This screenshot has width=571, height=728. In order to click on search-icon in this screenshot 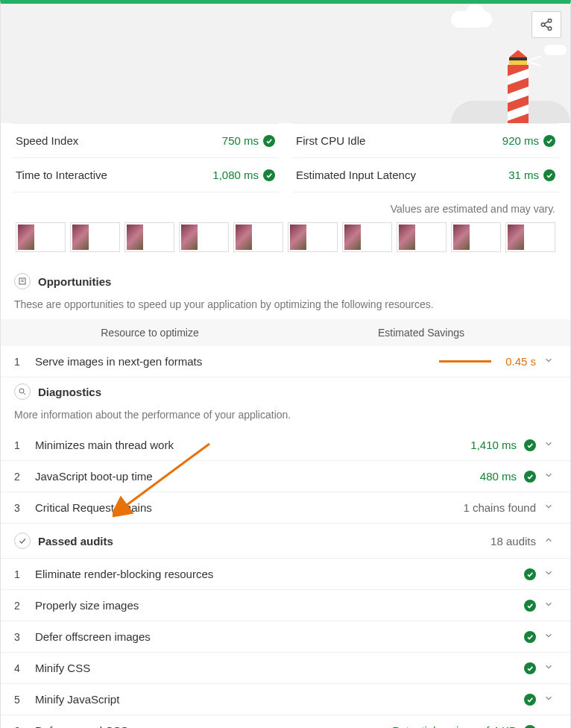, I will do `click(22, 392)`.